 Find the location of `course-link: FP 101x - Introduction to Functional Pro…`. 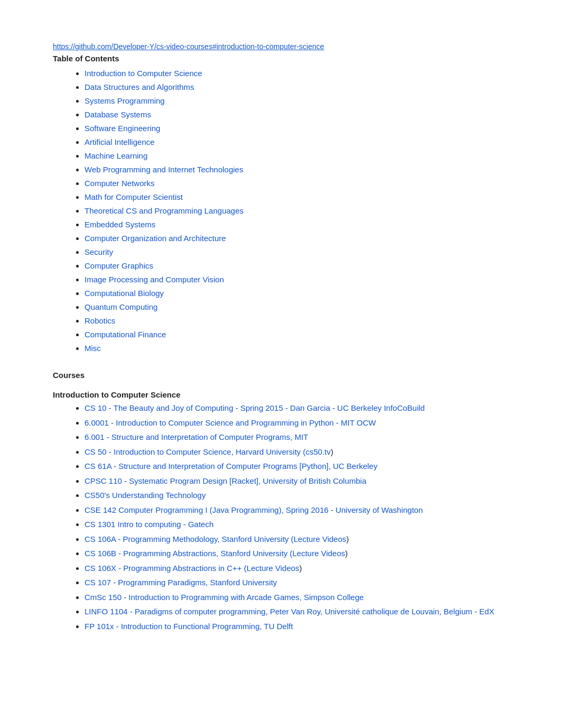

course-link: FP 101x - Introduction to Functional Pro… is located at coordinates (189, 626).